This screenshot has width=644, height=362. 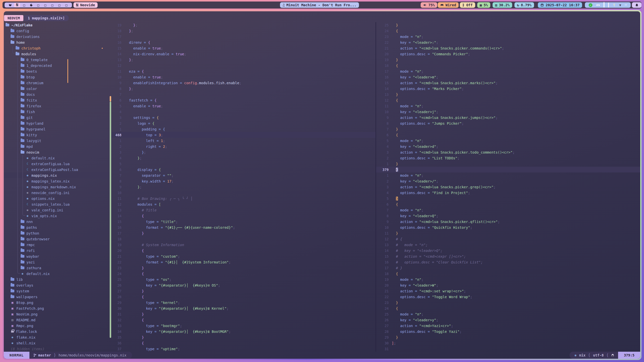 I want to click on code-line: 15 action = "<cmd>lua Snacks.picker.mark…, so click(x=508, y=83).